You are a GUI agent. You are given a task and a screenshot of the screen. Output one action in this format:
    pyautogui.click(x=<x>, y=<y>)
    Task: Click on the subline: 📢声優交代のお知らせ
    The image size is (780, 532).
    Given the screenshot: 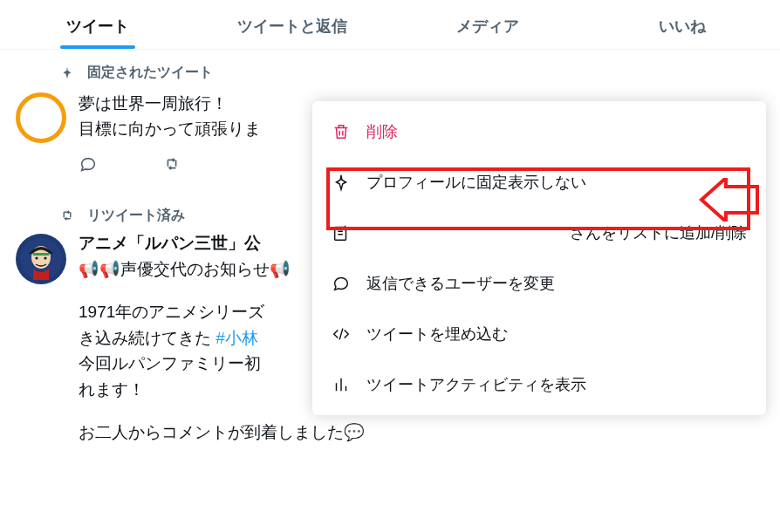 What is the action you would take?
    pyautogui.click(x=185, y=269)
    